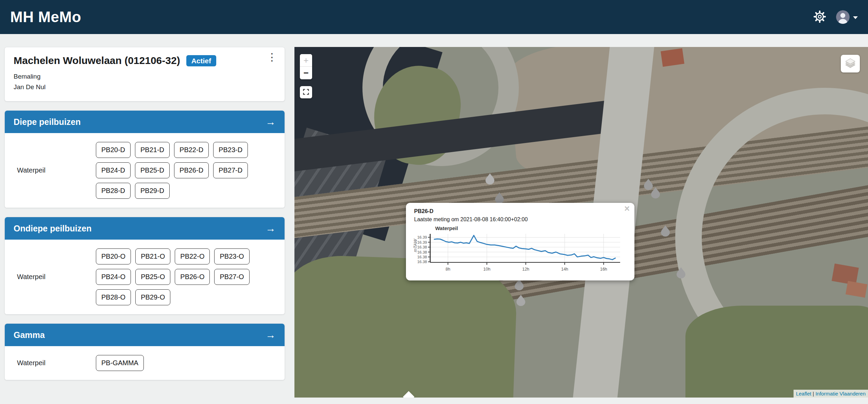 This screenshot has height=404, width=868. What do you see at coordinates (850, 64) in the screenshot?
I see `layers-stack-icon` at bounding box center [850, 64].